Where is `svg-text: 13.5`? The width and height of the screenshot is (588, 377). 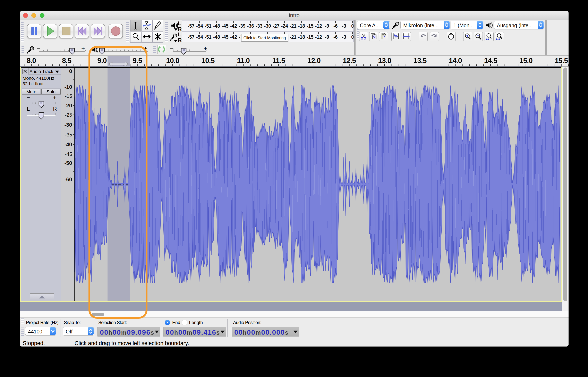 svg-text: 13.5 is located at coordinates (420, 60).